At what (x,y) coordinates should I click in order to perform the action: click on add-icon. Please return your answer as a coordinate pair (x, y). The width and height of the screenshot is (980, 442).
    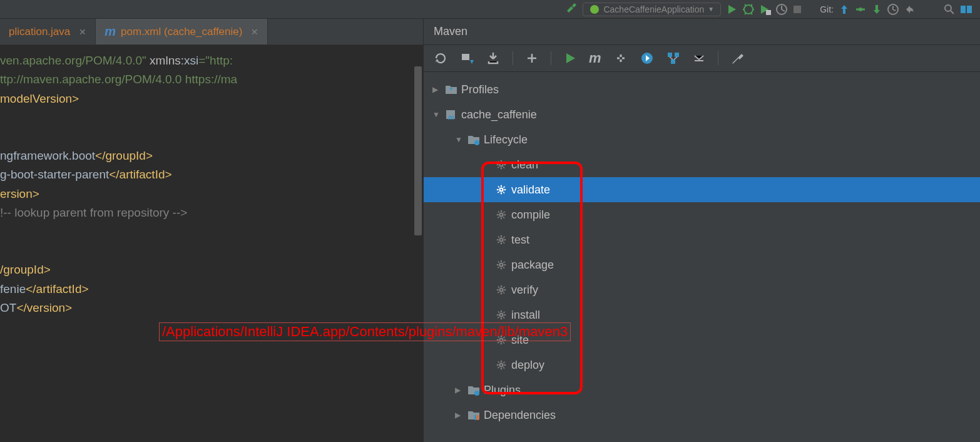
    Looking at the image, I should click on (532, 58).